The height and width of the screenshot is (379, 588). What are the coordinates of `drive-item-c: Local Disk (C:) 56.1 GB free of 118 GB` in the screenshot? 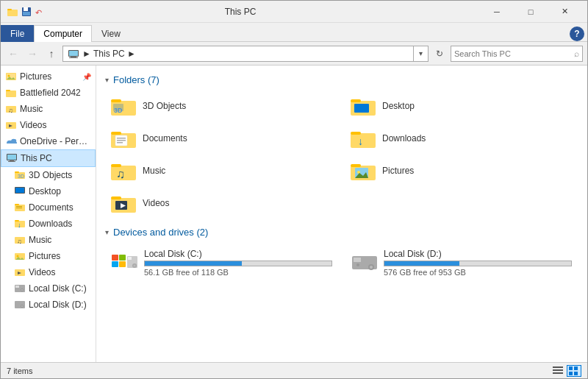 It's located at (222, 263).